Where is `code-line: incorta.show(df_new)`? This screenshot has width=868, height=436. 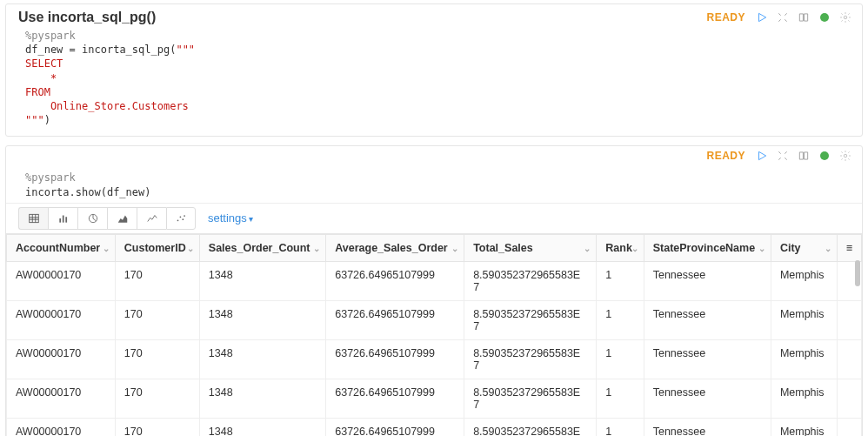
code-line: incorta.show(df_new) is located at coordinates (89, 192).